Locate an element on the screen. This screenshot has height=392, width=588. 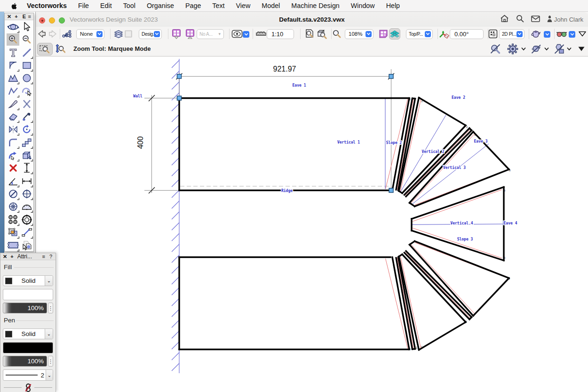
center-mark-tool is located at coordinates (26, 194).